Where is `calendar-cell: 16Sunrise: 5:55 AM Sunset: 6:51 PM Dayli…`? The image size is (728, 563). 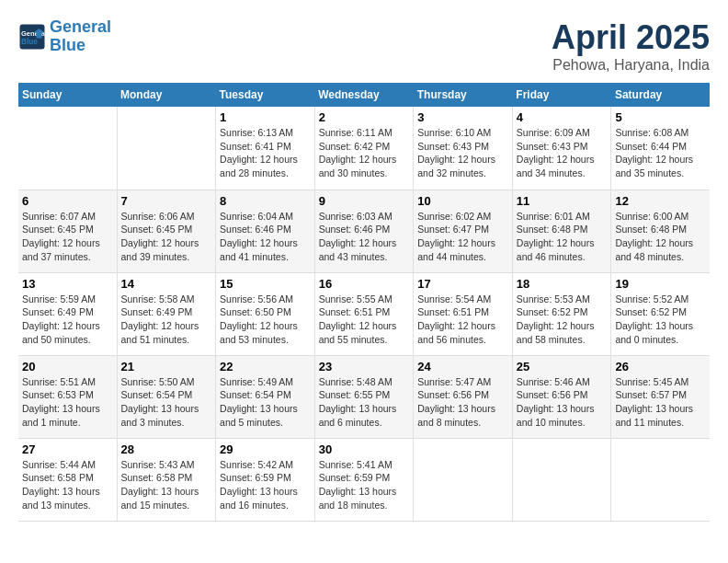 calendar-cell: 16Sunrise: 5:55 AM Sunset: 6:51 PM Dayli… is located at coordinates (364, 314).